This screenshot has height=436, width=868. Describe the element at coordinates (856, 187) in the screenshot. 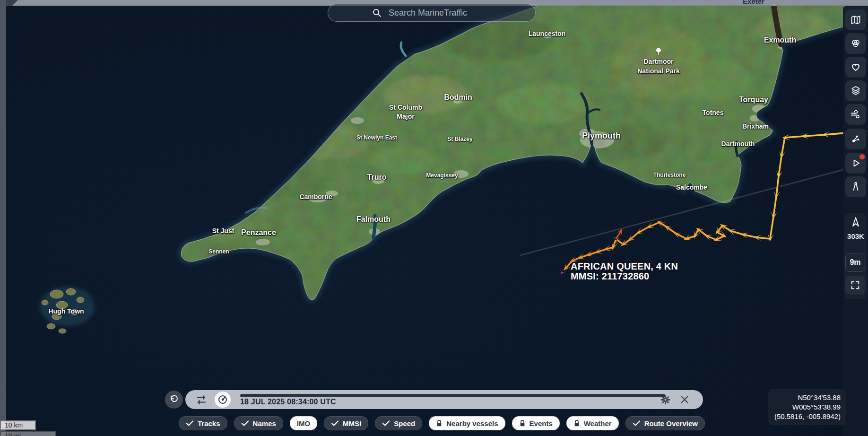

I see `measure-button` at that location.